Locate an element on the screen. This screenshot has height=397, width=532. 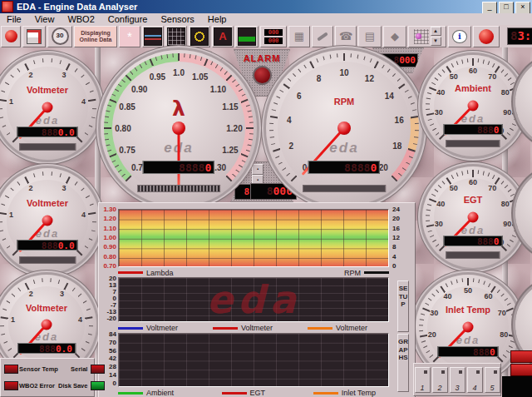
legend-item: Inlet Temp is located at coordinates (344, 393).